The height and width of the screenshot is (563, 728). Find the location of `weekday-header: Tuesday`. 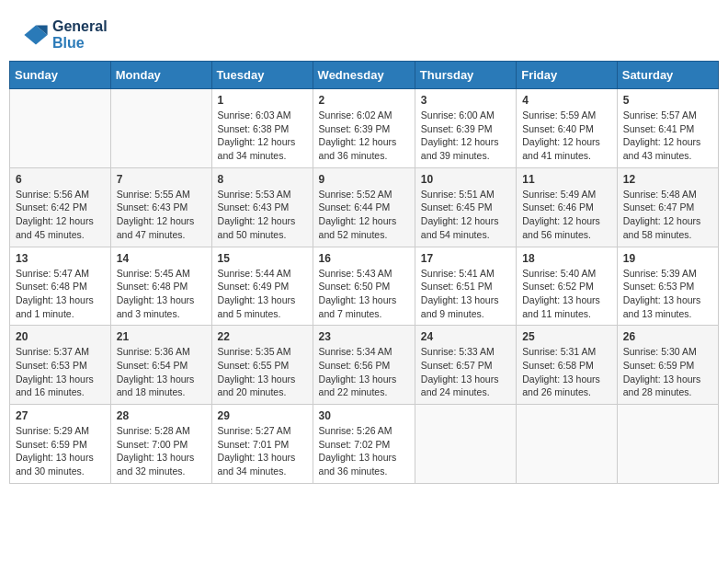

weekday-header: Tuesday is located at coordinates (262, 75).